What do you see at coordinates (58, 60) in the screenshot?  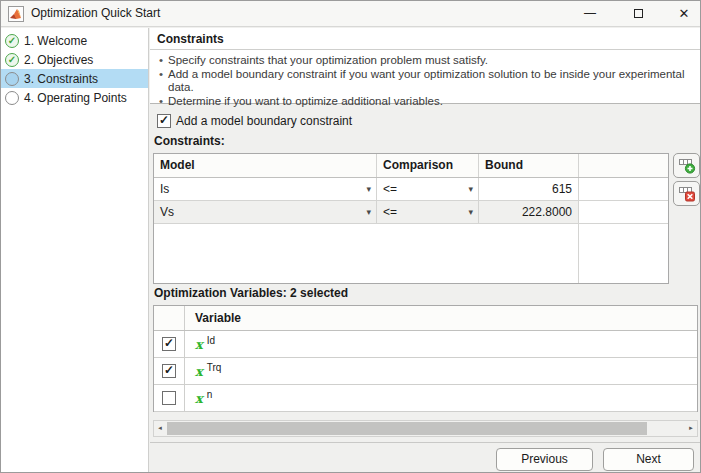 I see `sidebar-item-label: 2. Objectives` at bounding box center [58, 60].